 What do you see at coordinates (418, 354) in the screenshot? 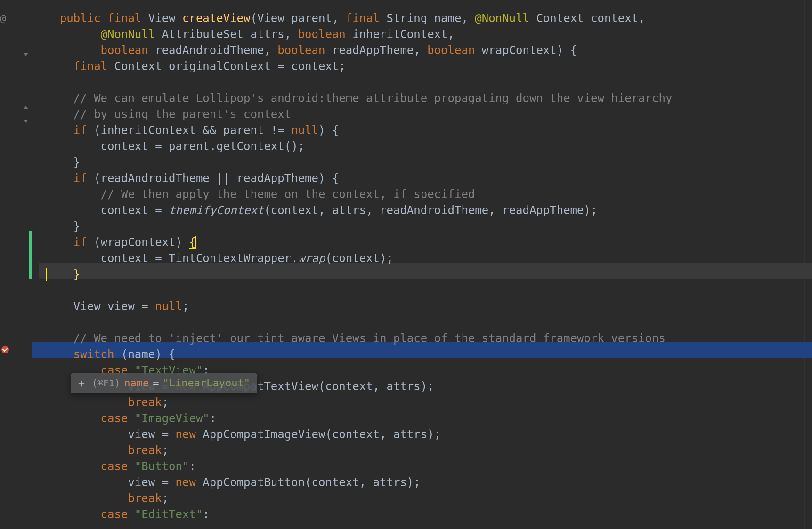
I see `code-line: switch (name) {` at bounding box center [418, 354].